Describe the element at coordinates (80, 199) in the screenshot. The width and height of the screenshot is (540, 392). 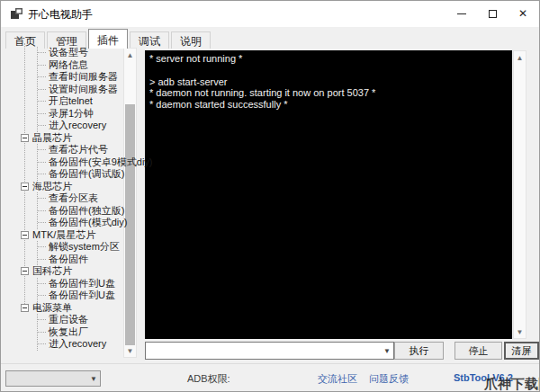
I see `tree-item: 查看分区表` at that location.